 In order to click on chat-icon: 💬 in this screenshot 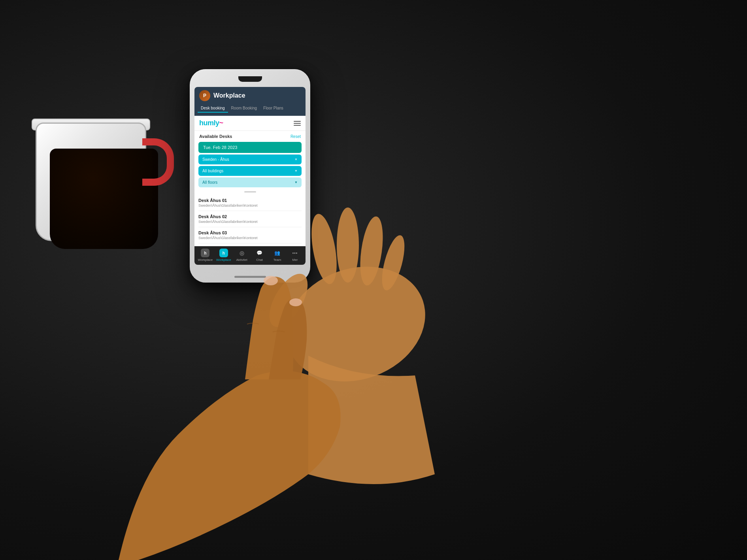, I will do `click(260, 253)`.